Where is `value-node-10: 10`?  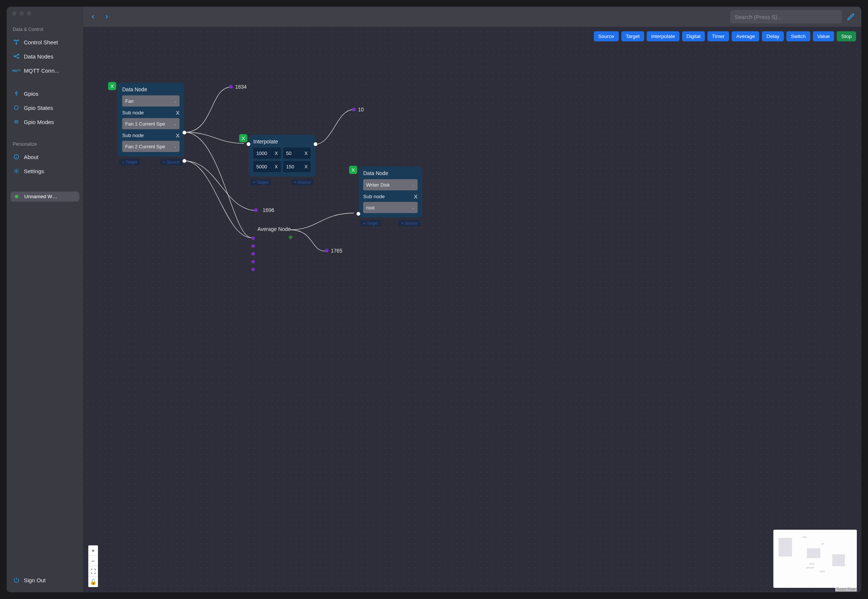 value-node-10: 10 is located at coordinates (358, 110).